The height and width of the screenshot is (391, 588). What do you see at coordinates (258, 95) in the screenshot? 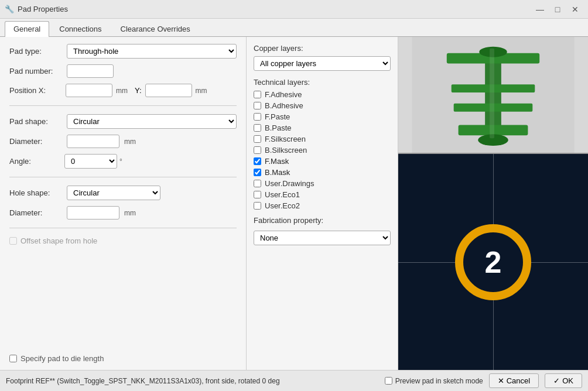
I see `f-adhesive-checkbox` at bounding box center [258, 95].